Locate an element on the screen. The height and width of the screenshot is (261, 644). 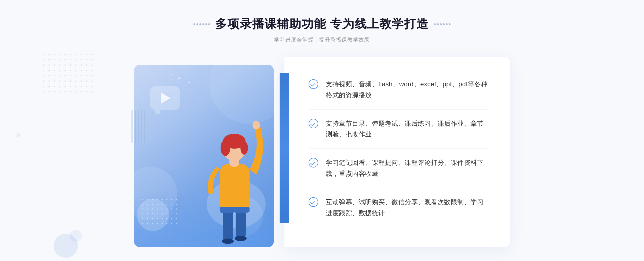
blue-accent-bar is located at coordinates (284, 148).